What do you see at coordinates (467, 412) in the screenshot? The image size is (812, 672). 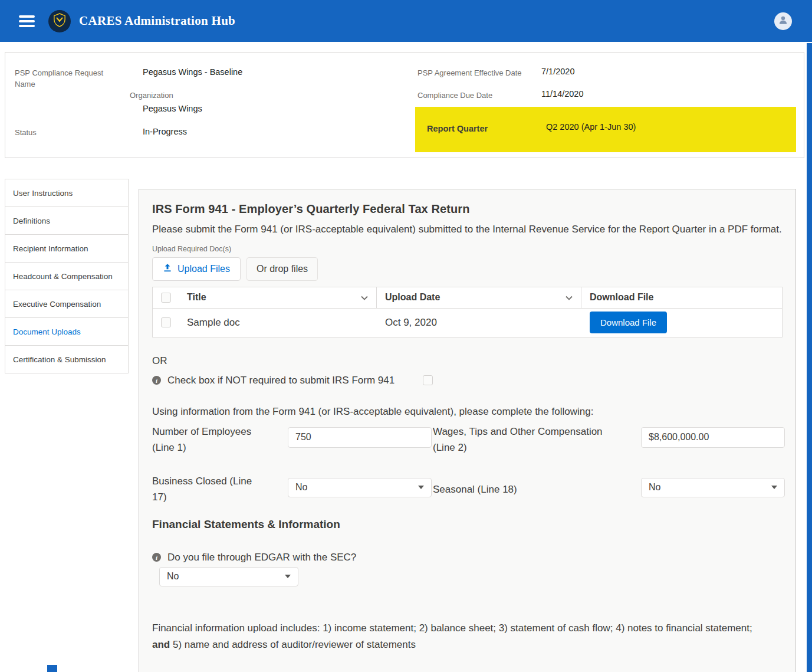 I see `form941-instructions: Using information from the Form 941 (or …` at bounding box center [467, 412].